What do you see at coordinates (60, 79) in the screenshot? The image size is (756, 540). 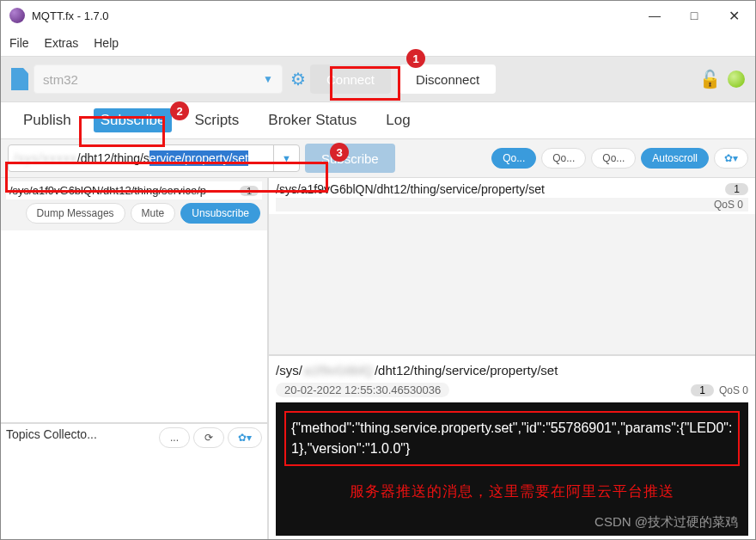 I see `profile-name: stm32` at bounding box center [60, 79].